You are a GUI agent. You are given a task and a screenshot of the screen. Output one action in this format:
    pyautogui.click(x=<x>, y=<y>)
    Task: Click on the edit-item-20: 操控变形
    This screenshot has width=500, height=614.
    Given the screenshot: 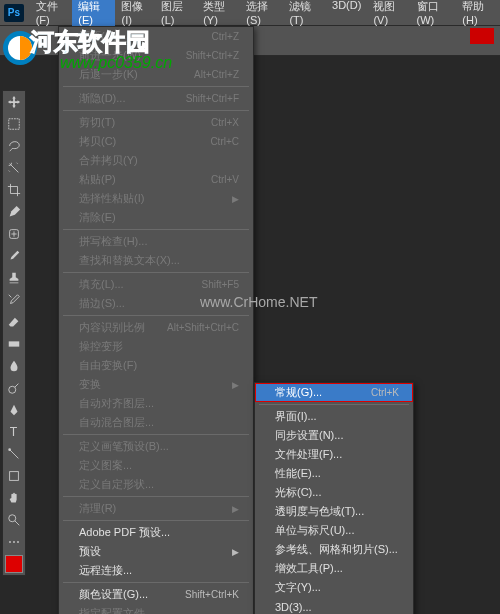 What is the action you would take?
    pyautogui.click(x=156, y=346)
    